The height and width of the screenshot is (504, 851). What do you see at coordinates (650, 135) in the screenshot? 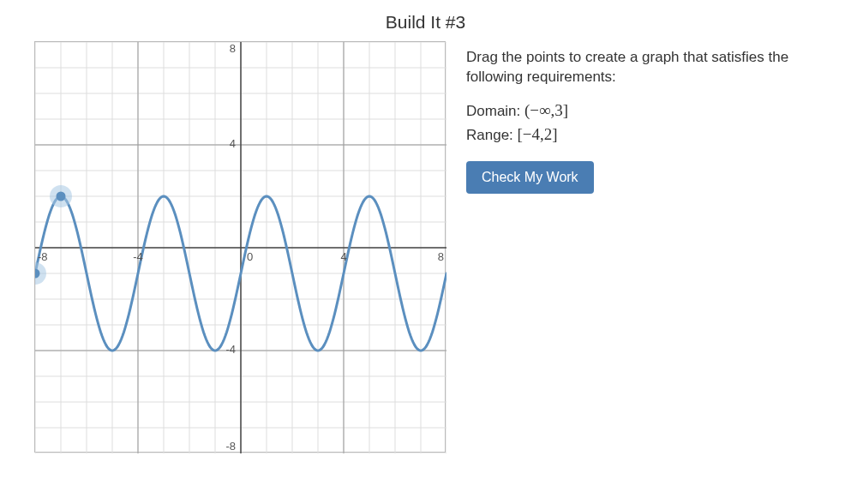
I see `range-line: Range: [−4,2]` at bounding box center [650, 135].